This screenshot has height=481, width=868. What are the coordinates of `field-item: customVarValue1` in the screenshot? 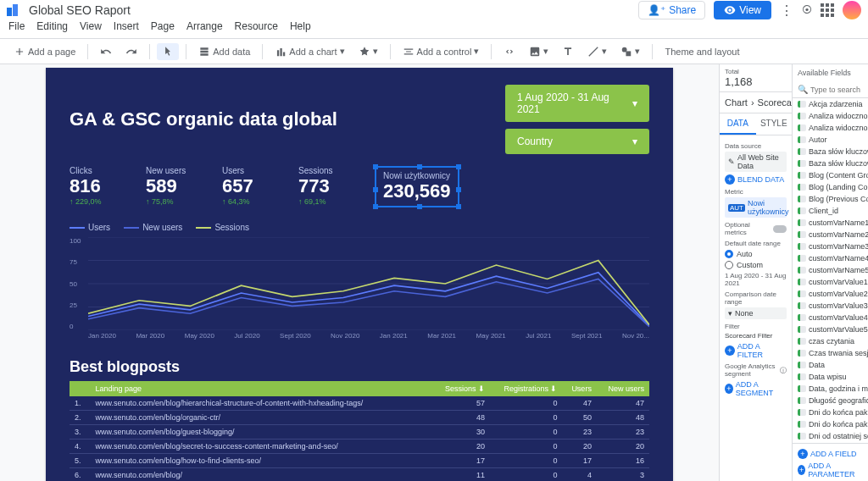 It's located at (831, 282).